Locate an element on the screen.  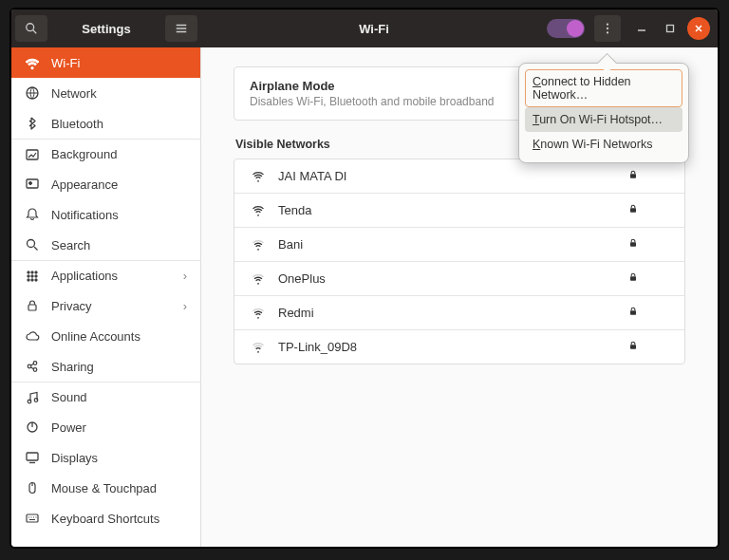
sidebar-item-keyboard-shortcuts: Keyboard Shortcuts is located at coordinates (106, 518).